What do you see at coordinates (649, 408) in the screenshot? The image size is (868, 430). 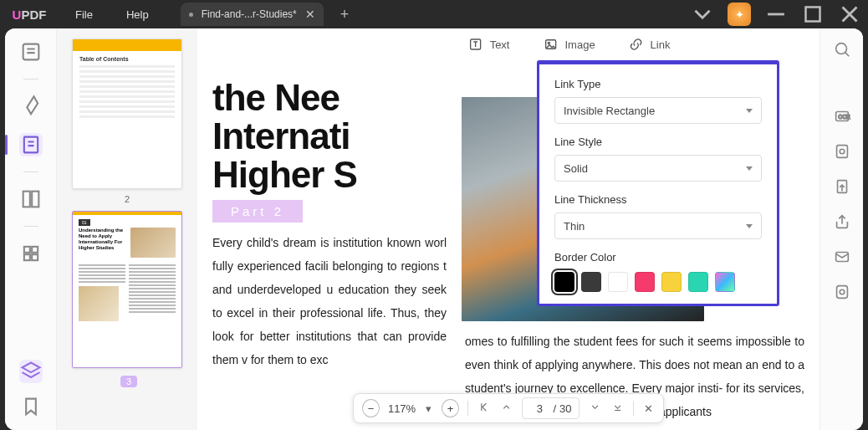 I see `close-toolbar-icon: ✕` at bounding box center [649, 408].